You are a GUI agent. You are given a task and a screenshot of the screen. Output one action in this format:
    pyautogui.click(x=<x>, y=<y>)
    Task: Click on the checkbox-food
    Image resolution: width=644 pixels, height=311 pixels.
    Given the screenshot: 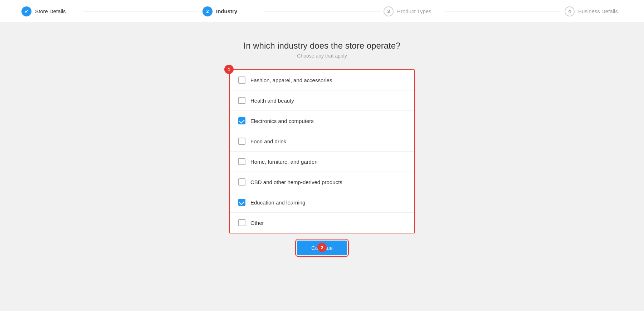 What is the action you would take?
    pyautogui.click(x=242, y=141)
    